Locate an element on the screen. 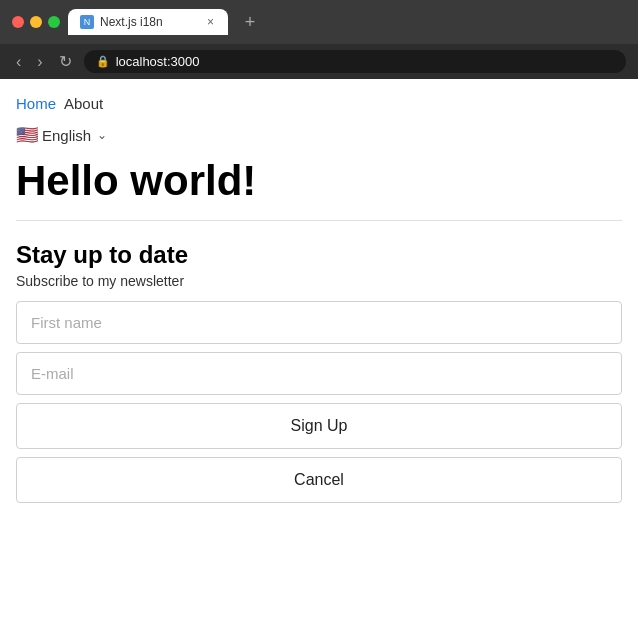 The width and height of the screenshot is (638, 618). title-bar: N Next.js i18n × + is located at coordinates (319, 22).